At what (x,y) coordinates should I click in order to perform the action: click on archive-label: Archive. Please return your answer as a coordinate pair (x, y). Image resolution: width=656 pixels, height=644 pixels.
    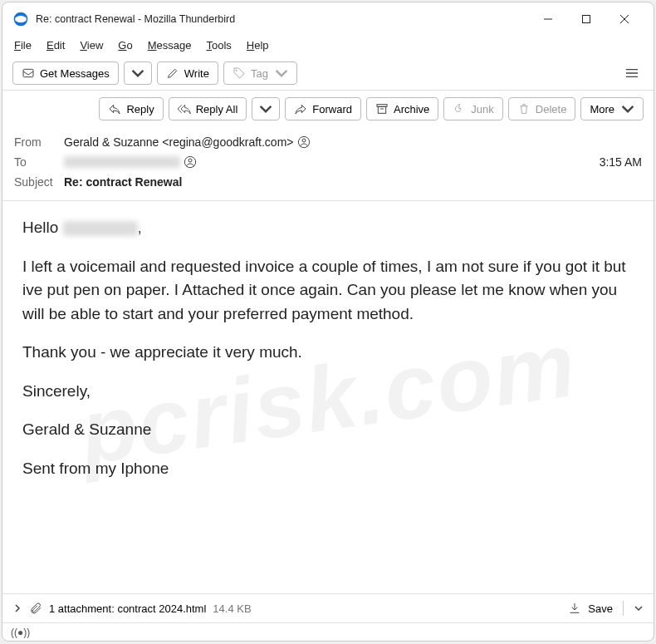
    Looking at the image, I should click on (412, 110).